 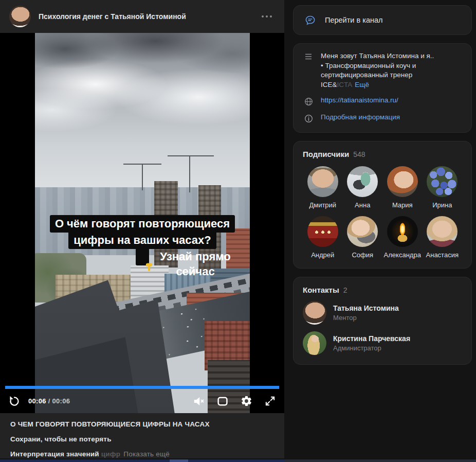 I want to click on contacts-title: Контакты, so click(x=321, y=290).